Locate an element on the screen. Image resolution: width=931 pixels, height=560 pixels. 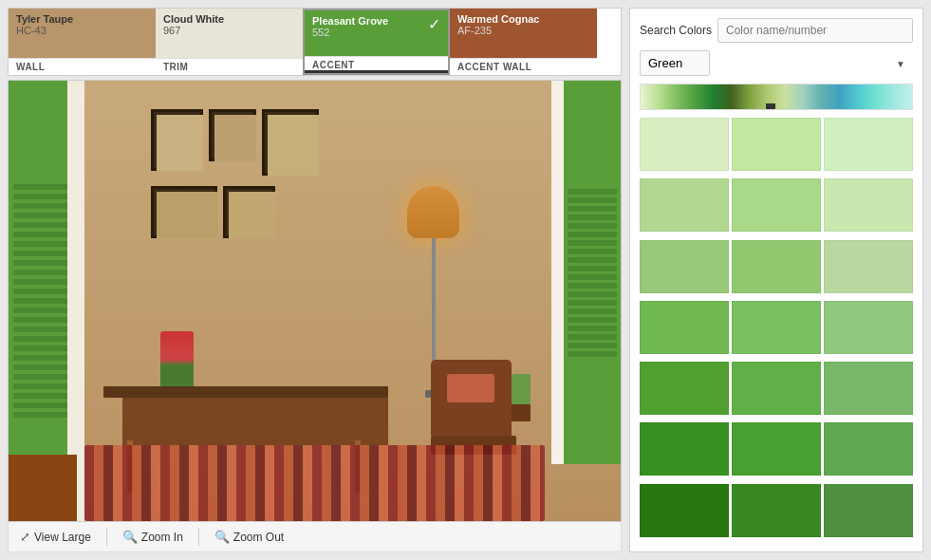
color-swatches-row: Tyler Taupe HC-43 WALL Cloud White 967 T… is located at coordinates (315, 42).